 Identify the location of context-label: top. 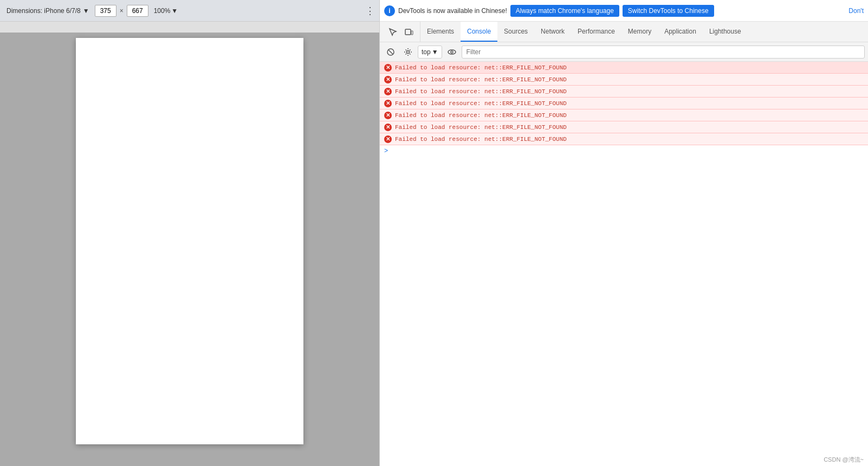
(426, 52).